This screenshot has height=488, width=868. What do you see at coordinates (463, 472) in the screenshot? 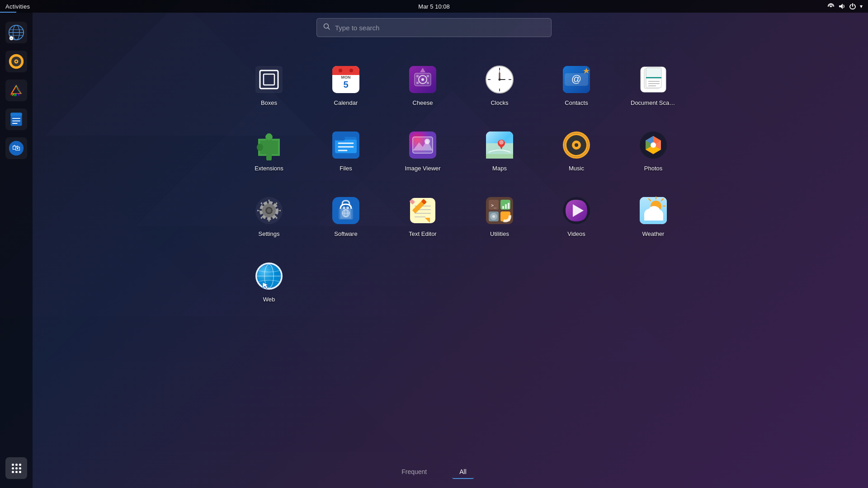
I see `tab-all: All` at bounding box center [463, 472].